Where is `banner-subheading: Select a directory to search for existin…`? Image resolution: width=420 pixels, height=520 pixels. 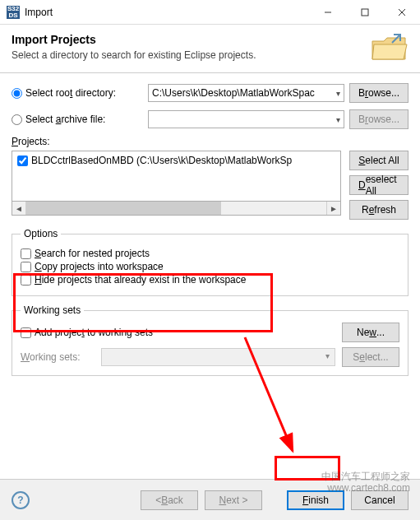 banner-subheading: Select a directory to search for existin… is located at coordinates (210, 55).